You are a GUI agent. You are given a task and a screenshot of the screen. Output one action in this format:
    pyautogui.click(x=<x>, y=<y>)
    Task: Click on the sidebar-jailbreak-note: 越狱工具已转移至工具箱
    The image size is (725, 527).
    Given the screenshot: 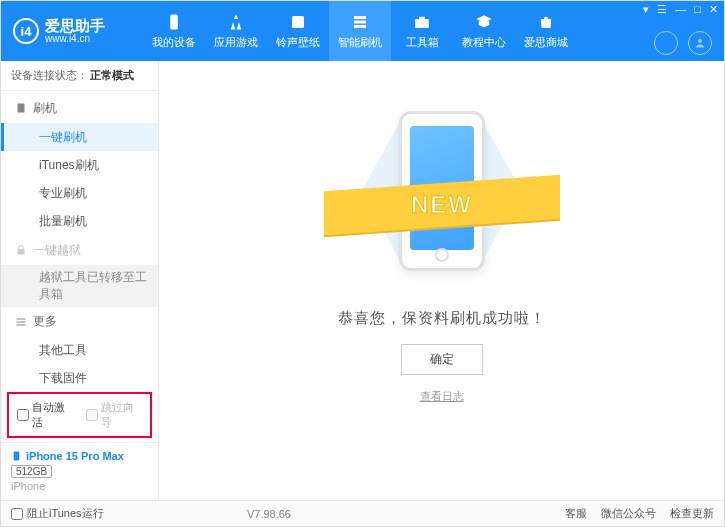 What is the action you would take?
    pyautogui.click(x=80, y=286)
    